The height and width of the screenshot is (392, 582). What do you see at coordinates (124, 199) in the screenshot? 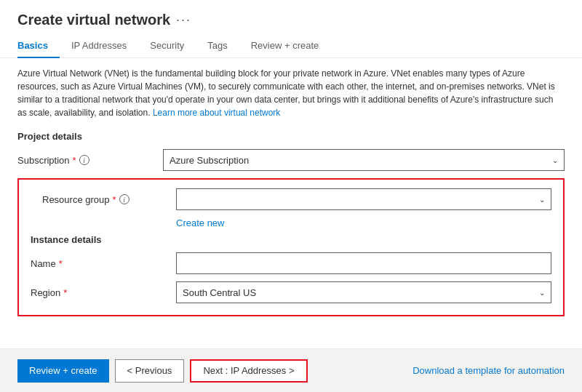
I see `resource-group-info-icon: i` at bounding box center [124, 199].